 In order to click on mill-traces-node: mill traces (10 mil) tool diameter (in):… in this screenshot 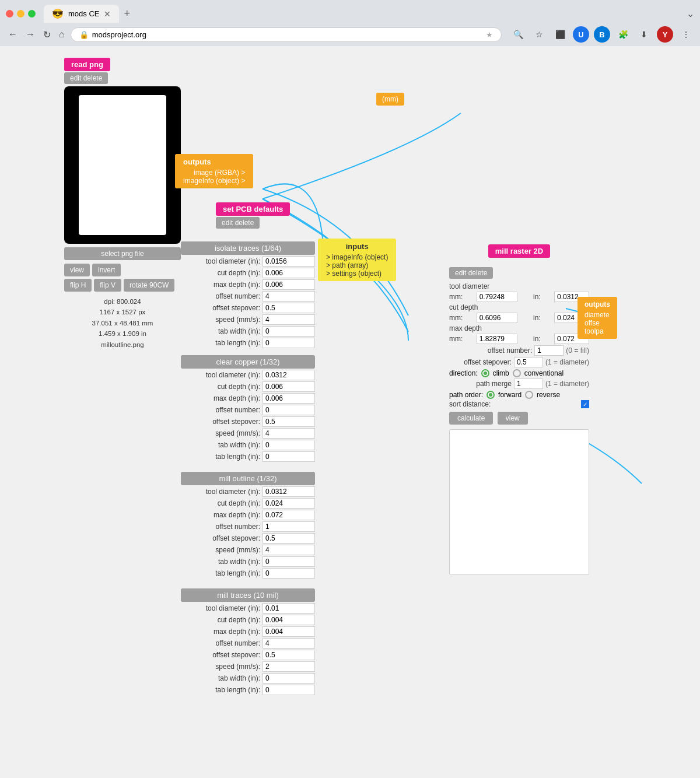, I will do `click(248, 642)`.